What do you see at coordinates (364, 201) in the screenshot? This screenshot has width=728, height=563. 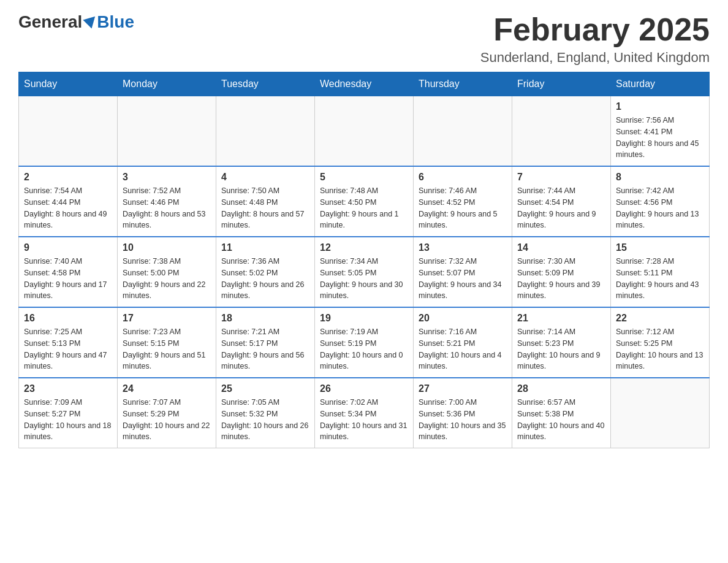 I see `calendar-week-row: 2Sunrise: 7:54 AMSunset: 4:44 PMDaylight…` at bounding box center [364, 201].